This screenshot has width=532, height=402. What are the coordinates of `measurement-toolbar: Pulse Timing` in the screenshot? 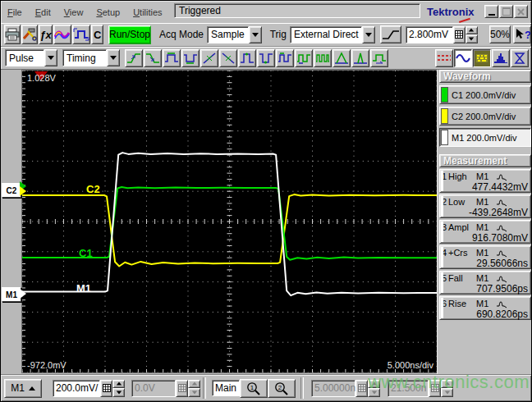 It's located at (266, 58).